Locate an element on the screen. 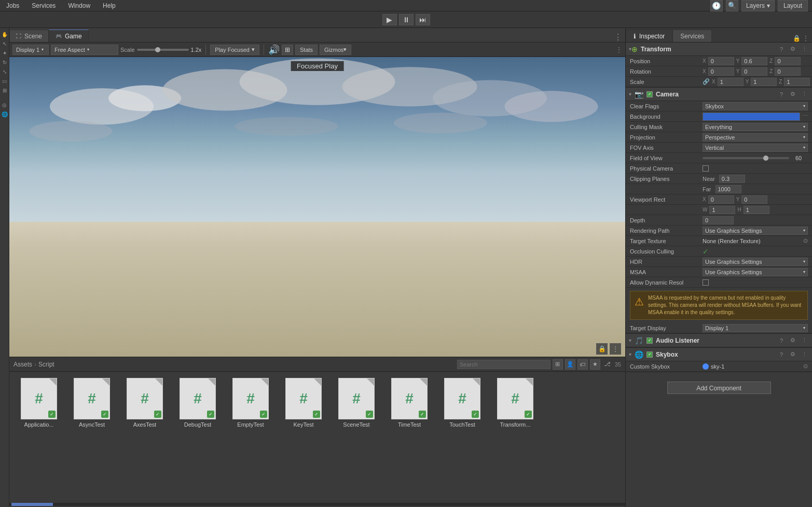  audio-listener-enabled: ✓ is located at coordinates (650, 341).